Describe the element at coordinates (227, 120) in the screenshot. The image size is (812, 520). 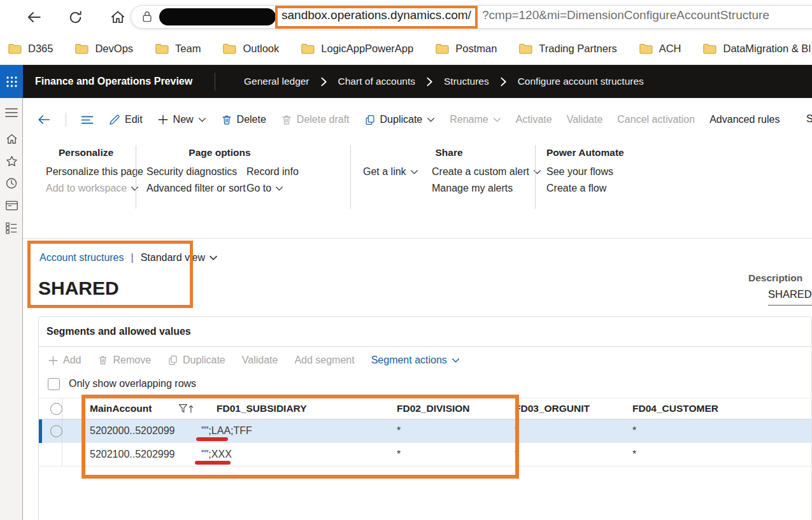
I see `trash-icon` at that location.